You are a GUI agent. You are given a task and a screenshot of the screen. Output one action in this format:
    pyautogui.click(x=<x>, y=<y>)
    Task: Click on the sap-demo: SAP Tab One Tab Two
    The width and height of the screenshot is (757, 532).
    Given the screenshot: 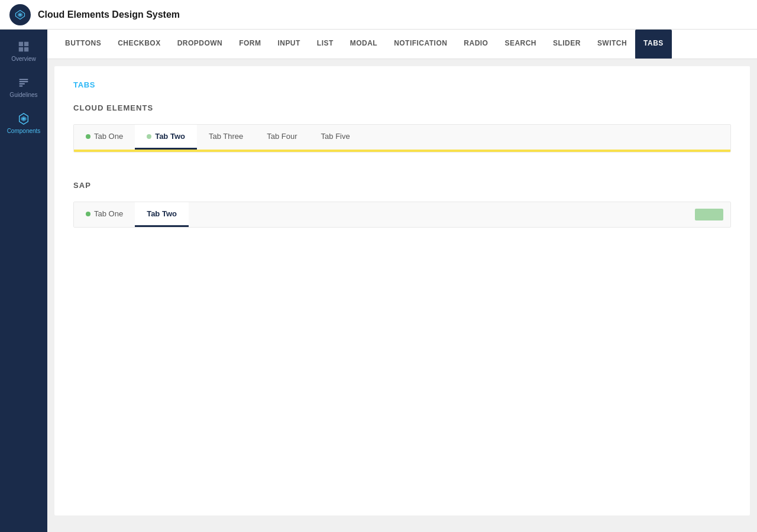 What is the action you would take?
    pyautogui.click(x=402, y=205)
    